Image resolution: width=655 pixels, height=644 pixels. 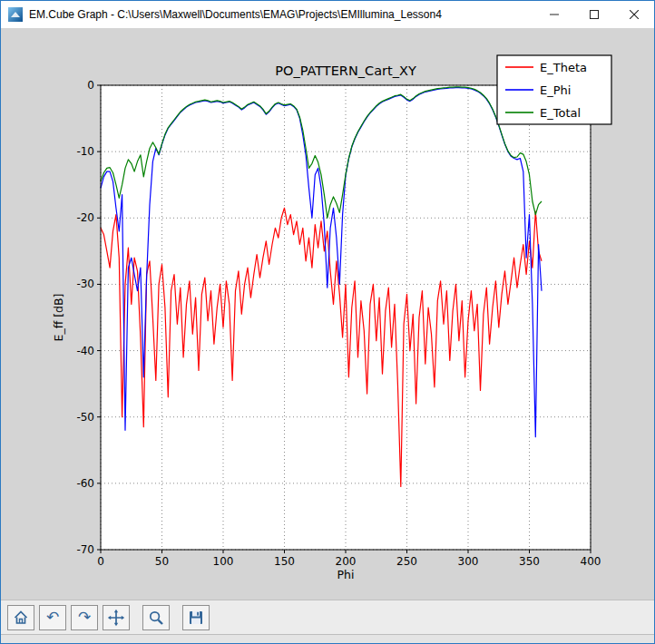 I want to click on svg-text: 150, so click(x=285, y=561).